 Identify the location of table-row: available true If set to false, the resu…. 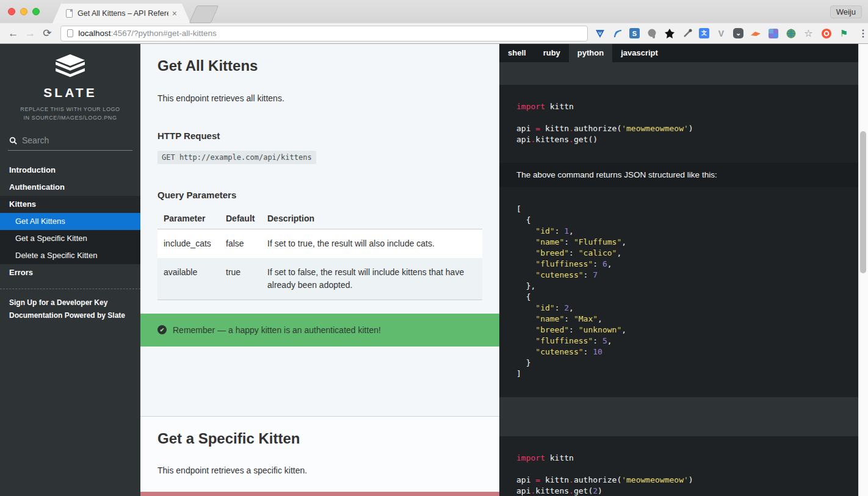
(320, 279).